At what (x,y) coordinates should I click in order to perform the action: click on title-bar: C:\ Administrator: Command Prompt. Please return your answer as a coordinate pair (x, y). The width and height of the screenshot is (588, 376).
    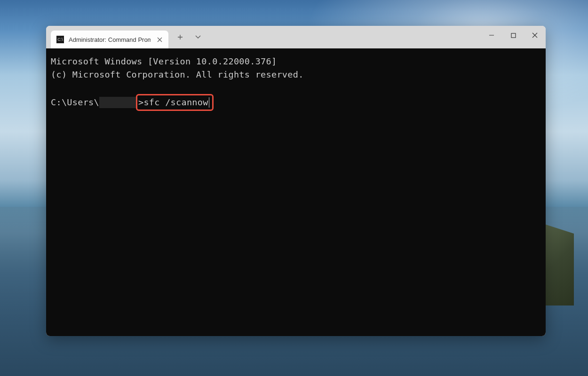
    Looking at the image, I should click on (296, 37).